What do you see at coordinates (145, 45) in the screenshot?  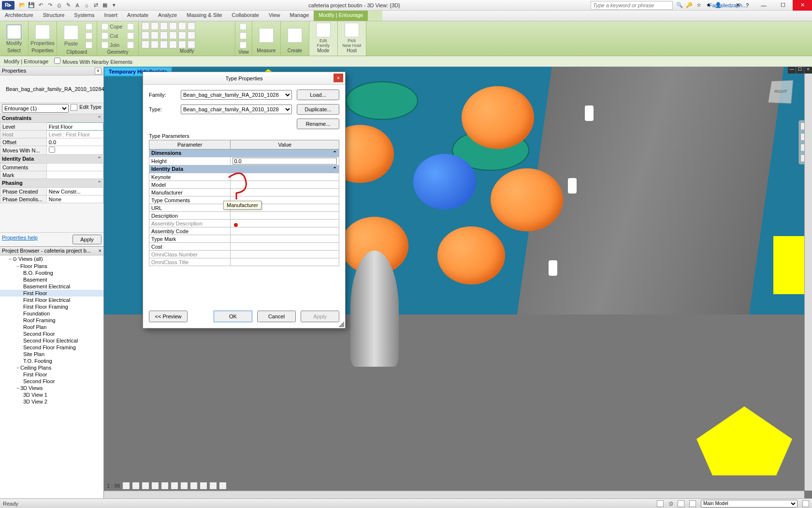 I see `tool-a-icon` at bounding box center [145, 45].